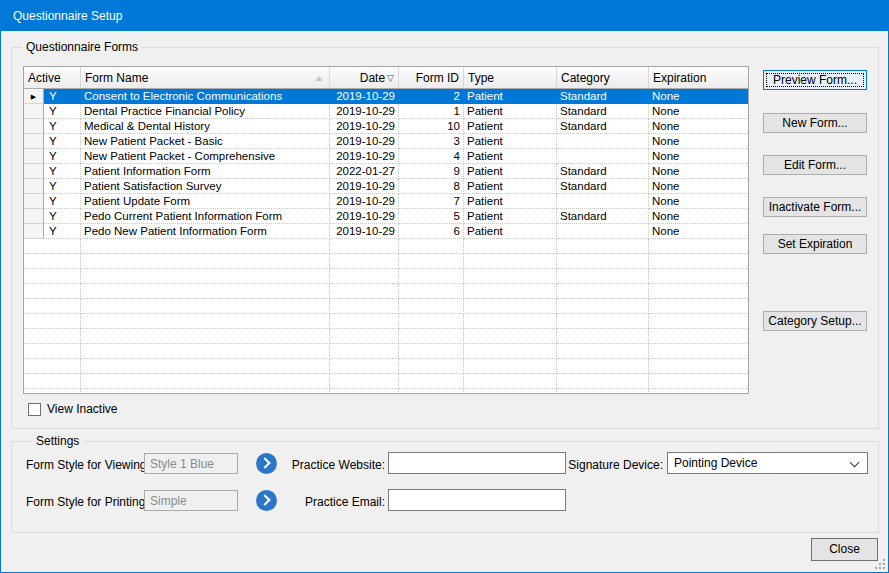 The width and height of the screenshot is (889, 573). What do you see at coordinates (266, 464) in the screenshot?
I see `viewing-style-go-button` at bounding box center [266, 464].